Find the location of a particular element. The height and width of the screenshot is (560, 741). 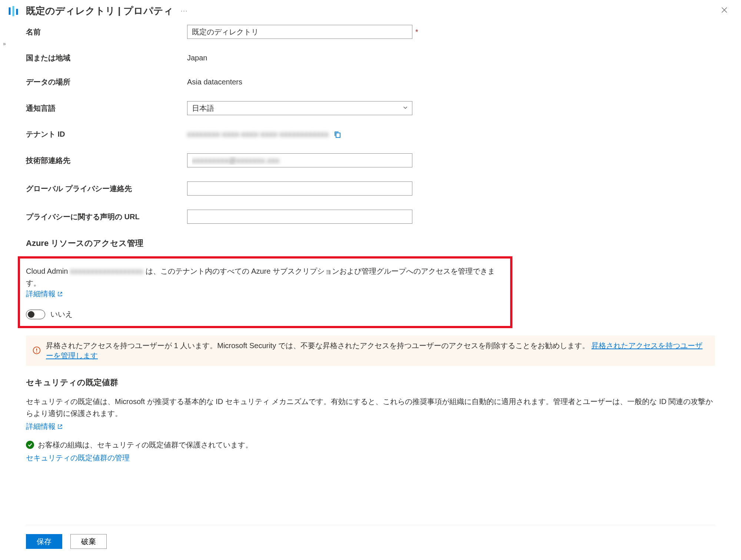

tech-contact-label: 技術部連絡先 is located at coordinates (107, 161).